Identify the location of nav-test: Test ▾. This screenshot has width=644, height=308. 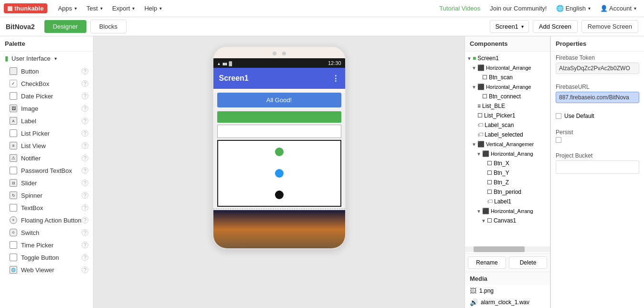
(95, 9).